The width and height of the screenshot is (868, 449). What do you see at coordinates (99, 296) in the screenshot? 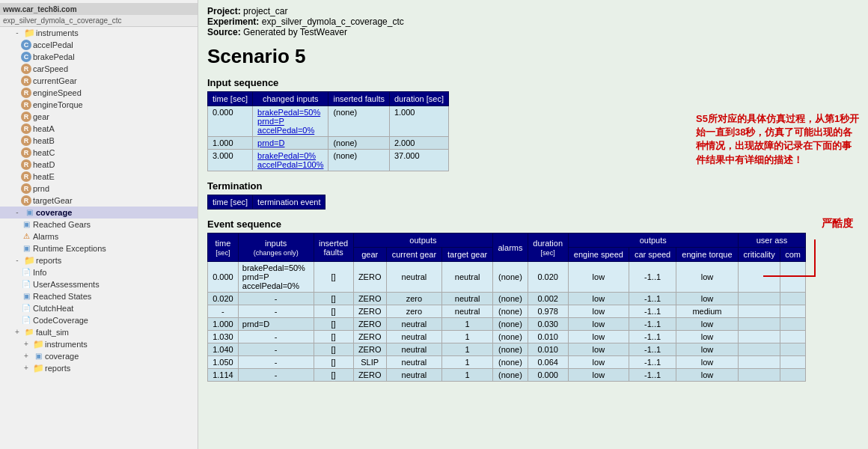
I see `sidebar-item-reached-states: ▣ Reached States` at bounding box center [99, 296].